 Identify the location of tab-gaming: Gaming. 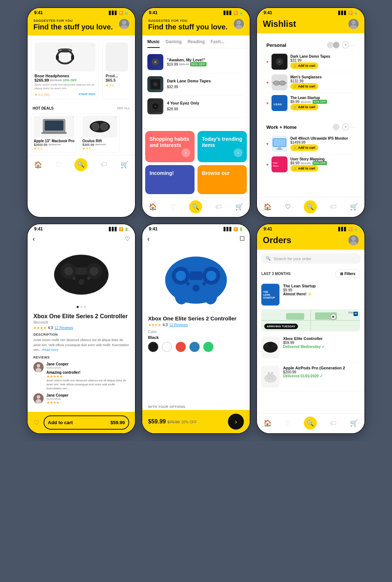
(173, 44).